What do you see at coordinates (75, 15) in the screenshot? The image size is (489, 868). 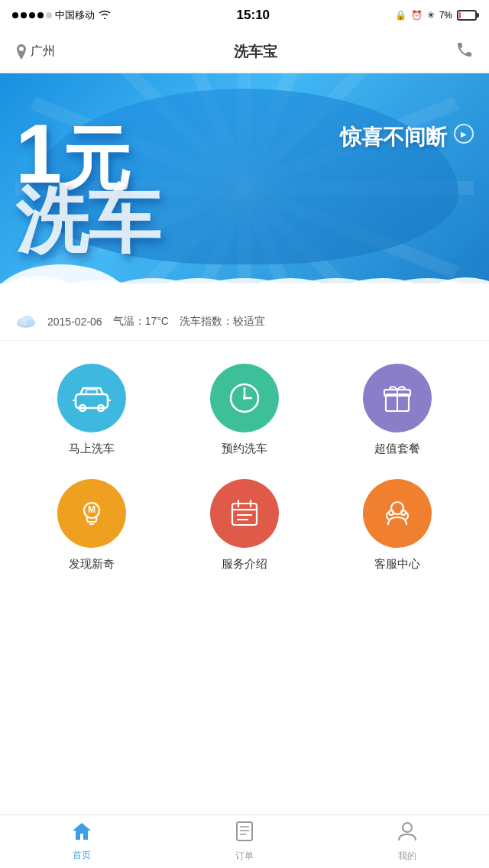 I see `carrier-label: 中国移动` at bounding box center [75, 15].